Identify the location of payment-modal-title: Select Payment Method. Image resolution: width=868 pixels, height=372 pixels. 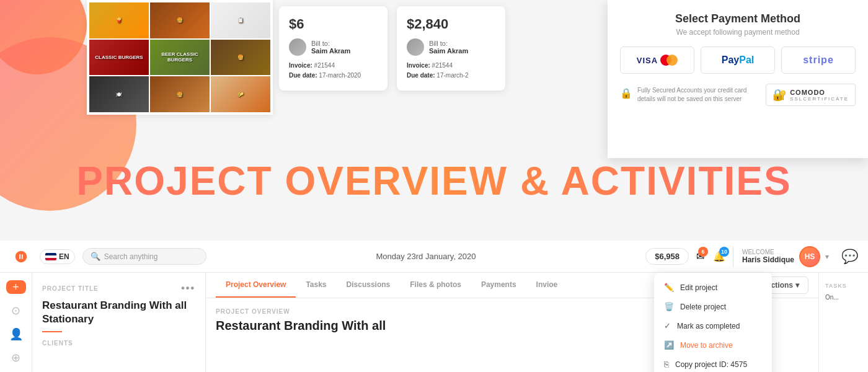
(738, 19).